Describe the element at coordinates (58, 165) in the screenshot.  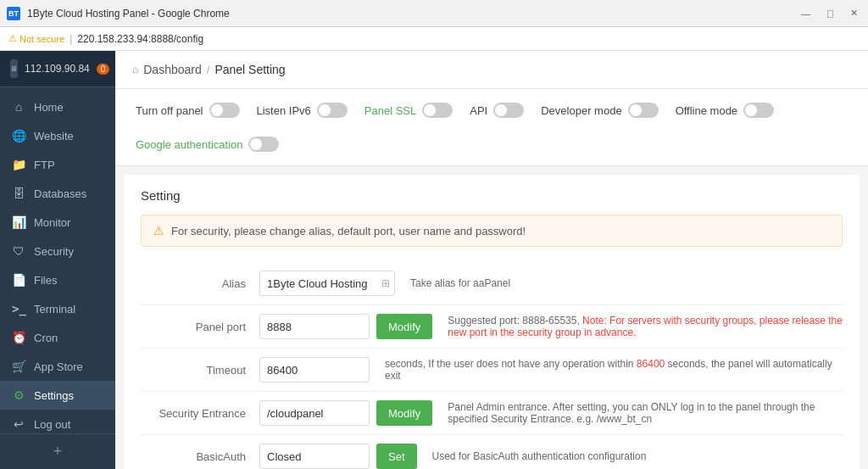
I see `sidebar-item-ftp: 📁 FTP` at that location.